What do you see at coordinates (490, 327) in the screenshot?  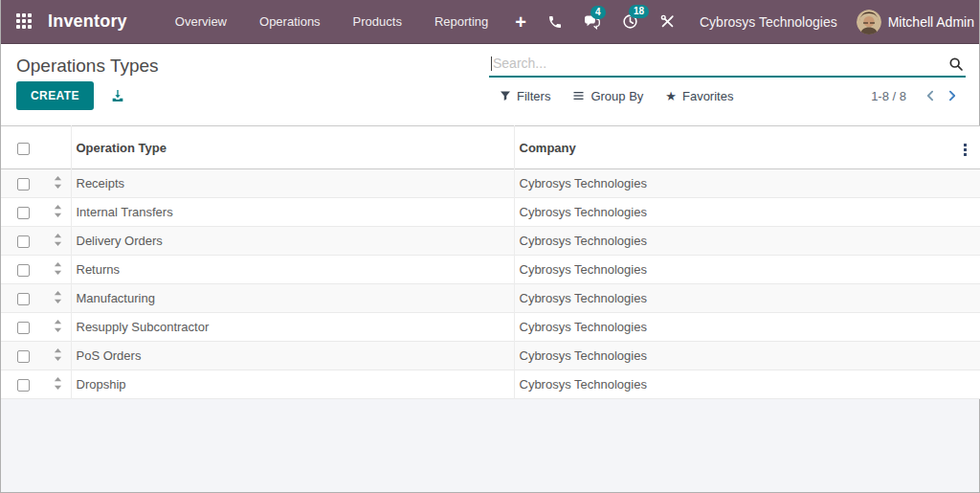 I see `table-row: Resupply Subcontractor Cybrosys Technolo…` at bounding box center [490, 327].